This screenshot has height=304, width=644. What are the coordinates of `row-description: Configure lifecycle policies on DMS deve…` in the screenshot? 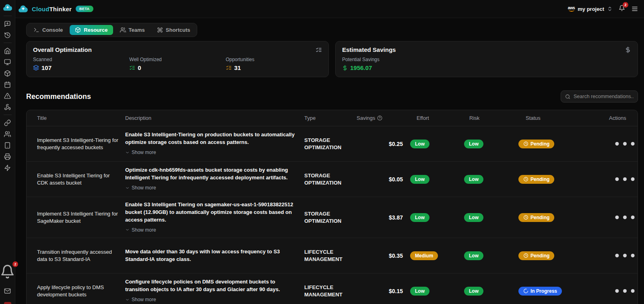 It's located at (212, 286).